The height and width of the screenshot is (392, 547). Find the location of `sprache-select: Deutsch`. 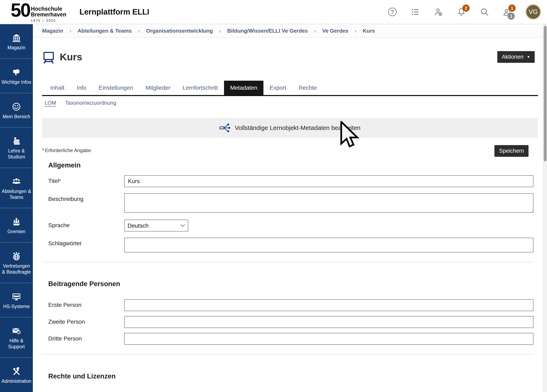

sprache-select: Deutsch is located at coordinates (156, 226).